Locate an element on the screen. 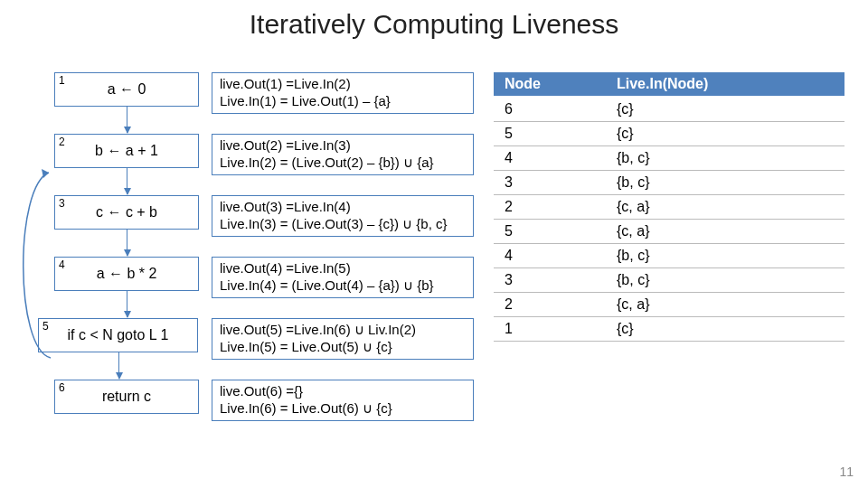  cfg-node-4: 4 a ← b * 2 is located at coordinates (127, 274).